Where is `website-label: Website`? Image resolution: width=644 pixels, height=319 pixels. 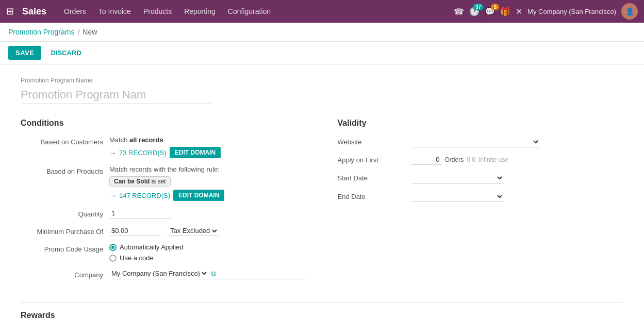
website-label: Website is located at coordinates (371, 142).